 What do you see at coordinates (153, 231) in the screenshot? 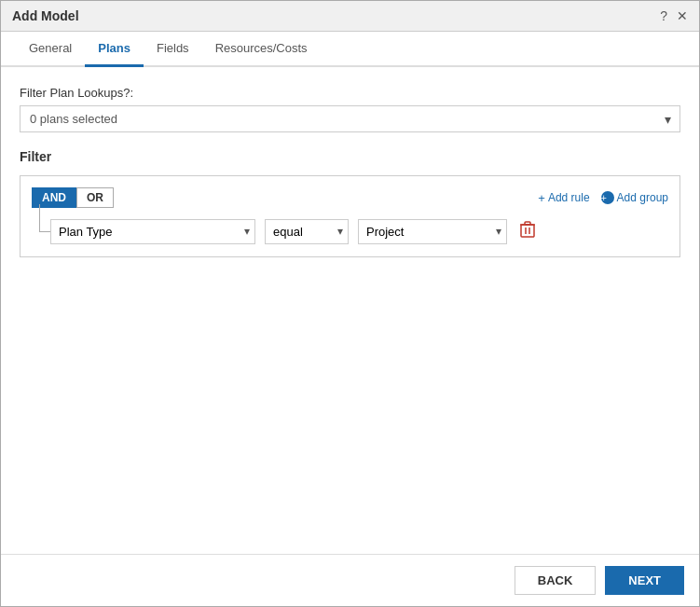
I see `field-select-wrapper: Plan Type` at bounding box center [153, 231].